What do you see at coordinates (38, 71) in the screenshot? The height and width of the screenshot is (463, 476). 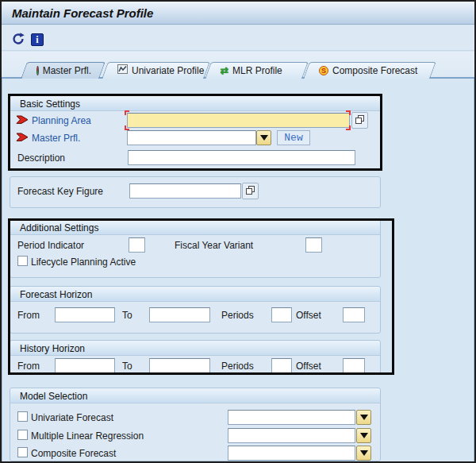 I see `pie-chart-icon` at bounding box center [38, 71].